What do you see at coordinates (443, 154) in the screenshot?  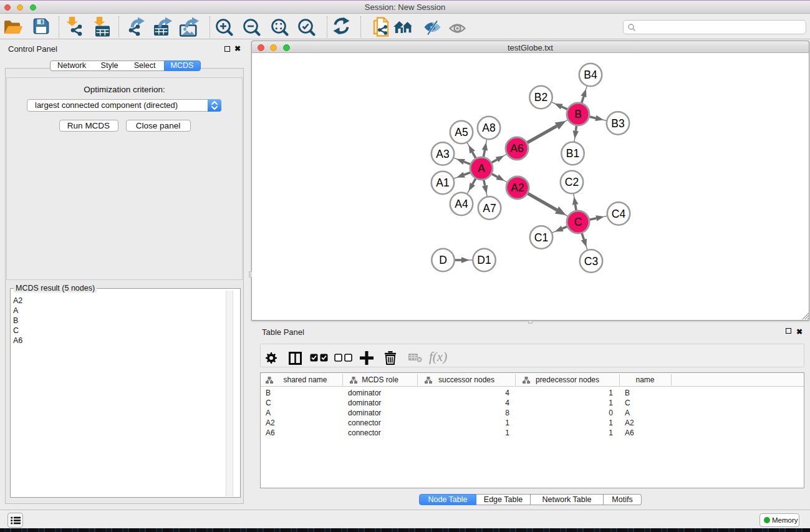 I see `svg-text: A3` at bounding box center [443, 154].